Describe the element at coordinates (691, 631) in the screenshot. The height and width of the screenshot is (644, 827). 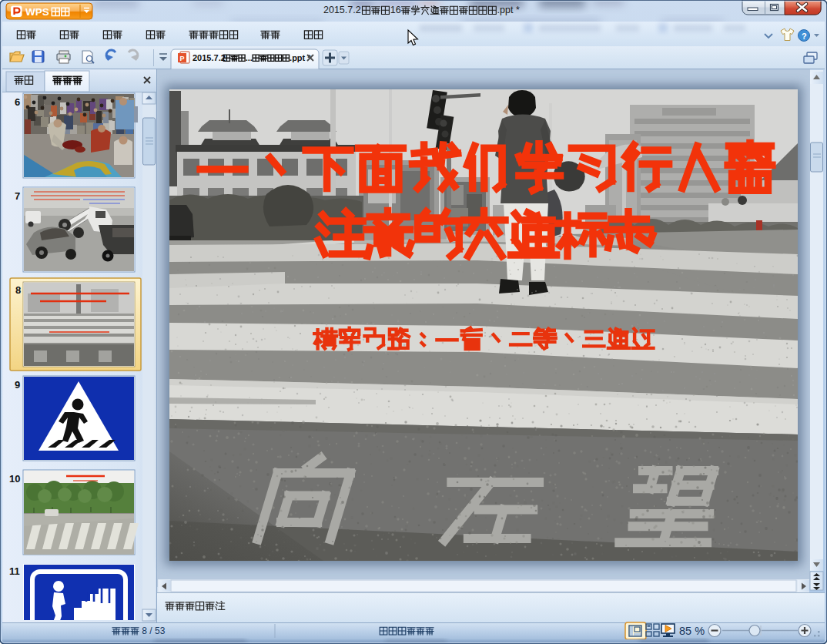
I see `svg-text: 85 %` at that location.